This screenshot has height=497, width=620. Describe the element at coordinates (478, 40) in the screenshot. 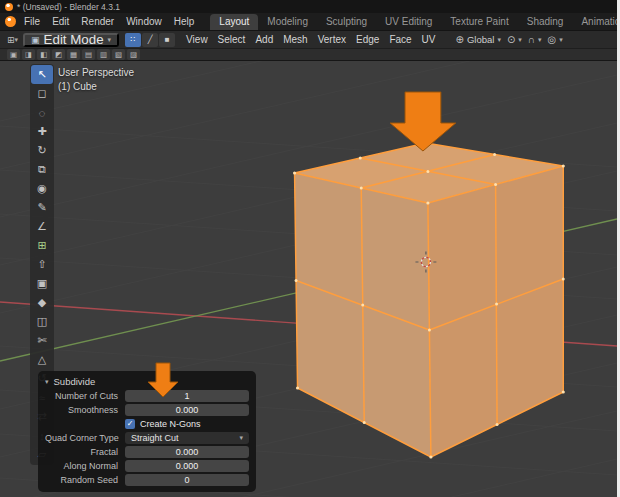

I see `transform-orientation-dropdown: ⊕ Global ▾` at that location.